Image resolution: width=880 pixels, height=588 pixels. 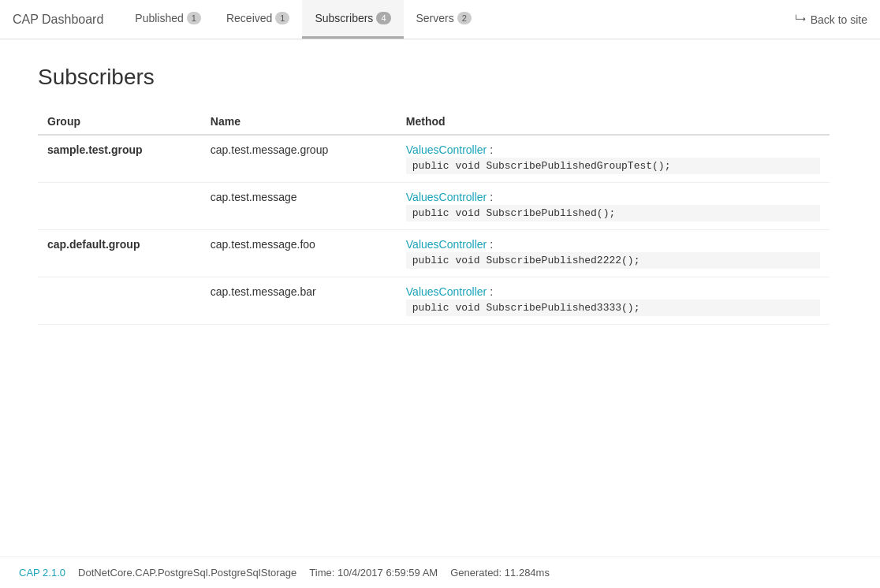 What do you see at coordinates (58, 20) in the screenshot?
I see `brand-title: CAP Dashboard` at bounding box center [58, 20].